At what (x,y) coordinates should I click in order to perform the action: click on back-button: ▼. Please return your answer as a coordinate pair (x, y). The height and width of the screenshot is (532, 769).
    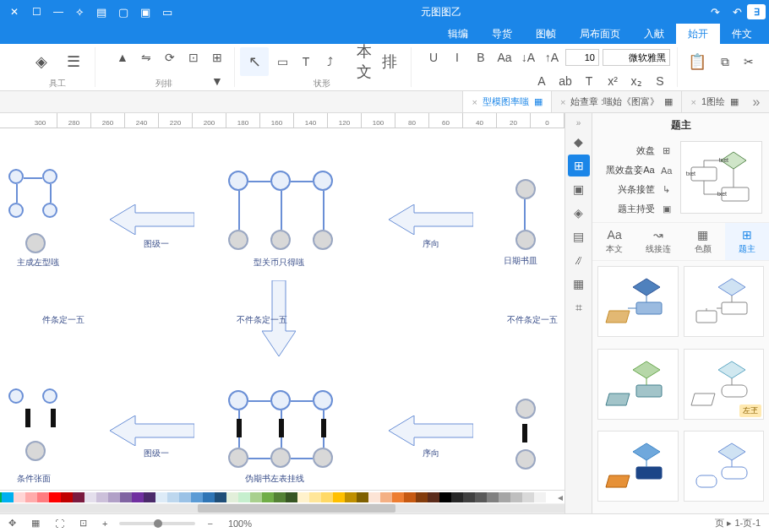
    Looking at the image, I should click on (217, 81).